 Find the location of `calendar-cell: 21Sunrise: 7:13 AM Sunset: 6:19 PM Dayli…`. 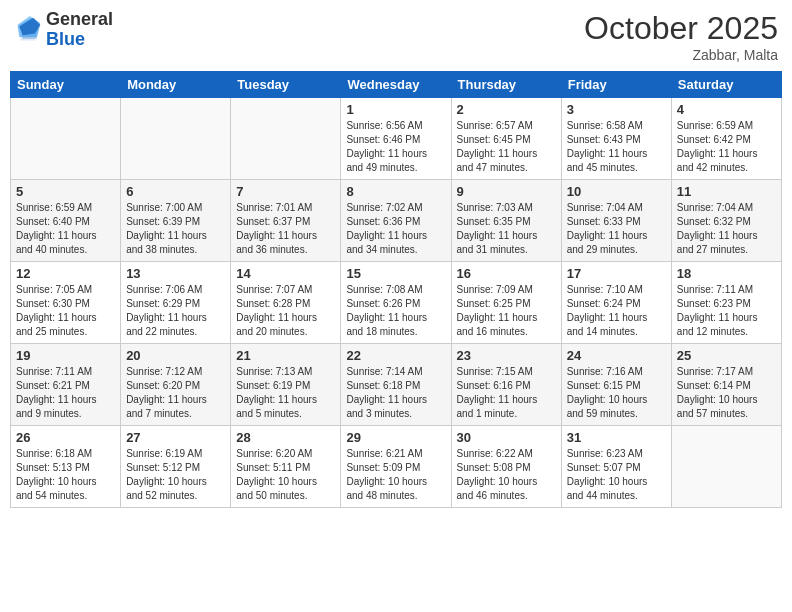

calendar-cell: 21Sunrise: 7:13 AM Sunset: 6:19 PM Dayli… is located at coordinates (286, 385).